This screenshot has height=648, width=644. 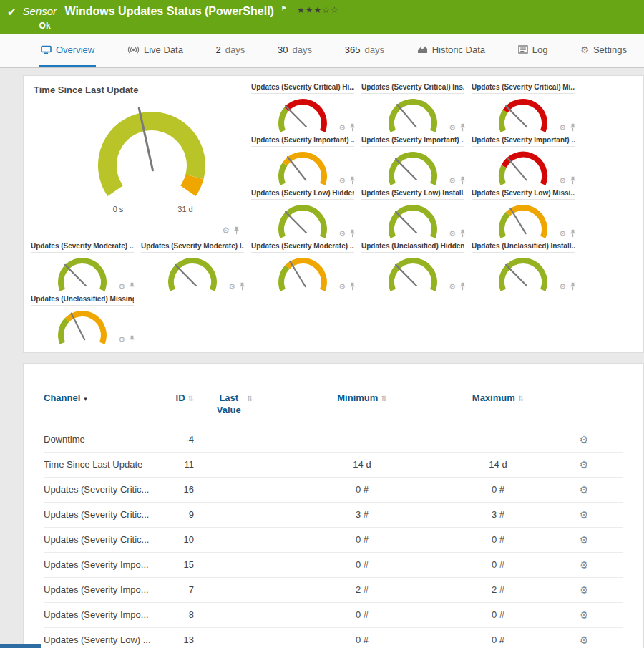 What do you see at coordinates (177, 564) in the screenshot?
I see `channel-id: 15` at bounding box center [177, 564].